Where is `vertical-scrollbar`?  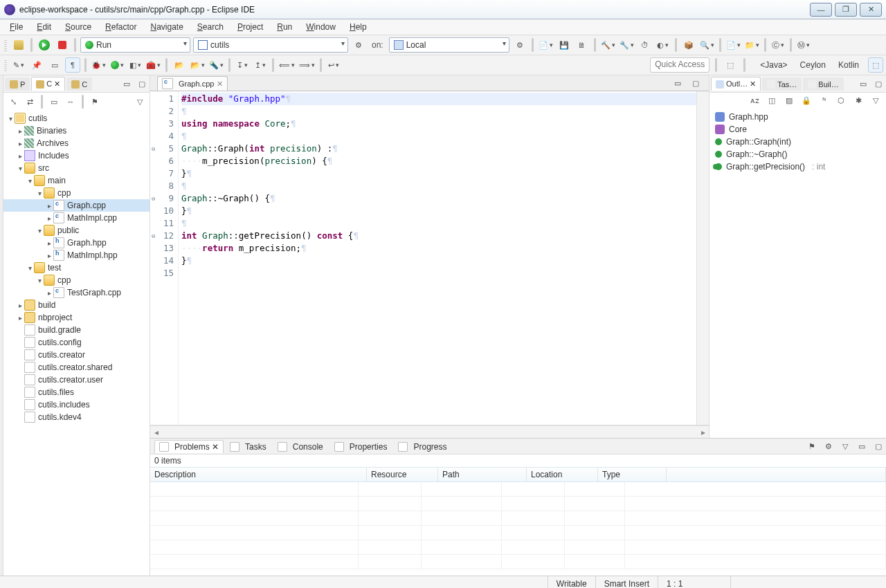
vertical-scrollbar is located at coordinates (703, 258).